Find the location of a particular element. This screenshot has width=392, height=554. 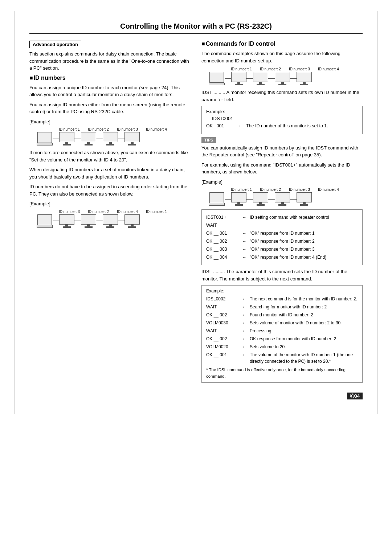

pc-unit-r is located at coordinates (217, 78).